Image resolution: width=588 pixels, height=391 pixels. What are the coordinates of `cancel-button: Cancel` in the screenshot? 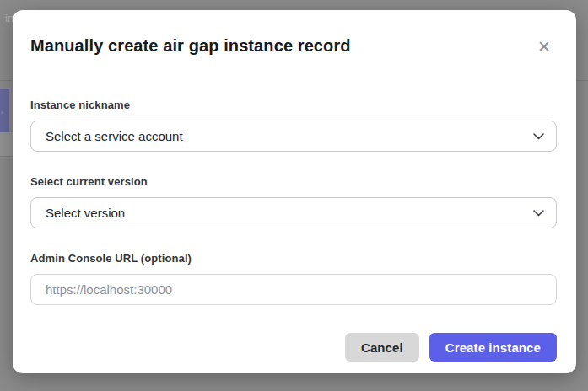 It's located at (382, 347).